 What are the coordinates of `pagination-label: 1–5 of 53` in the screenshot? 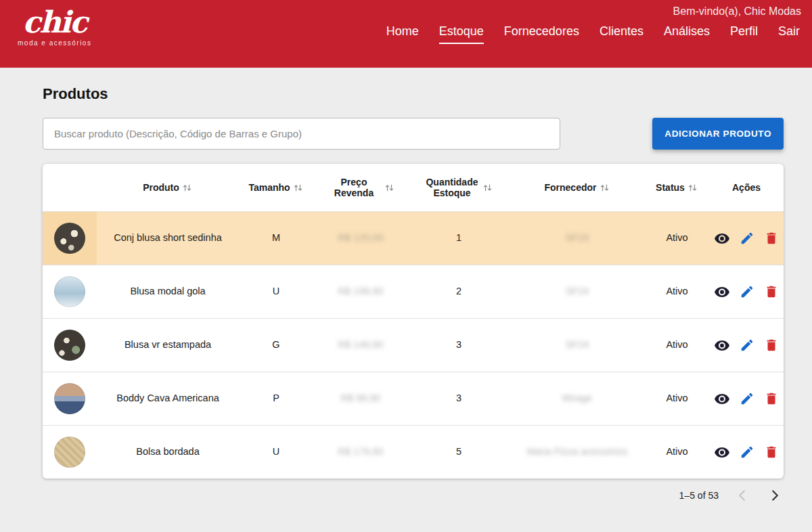 It's located at (699, 495).